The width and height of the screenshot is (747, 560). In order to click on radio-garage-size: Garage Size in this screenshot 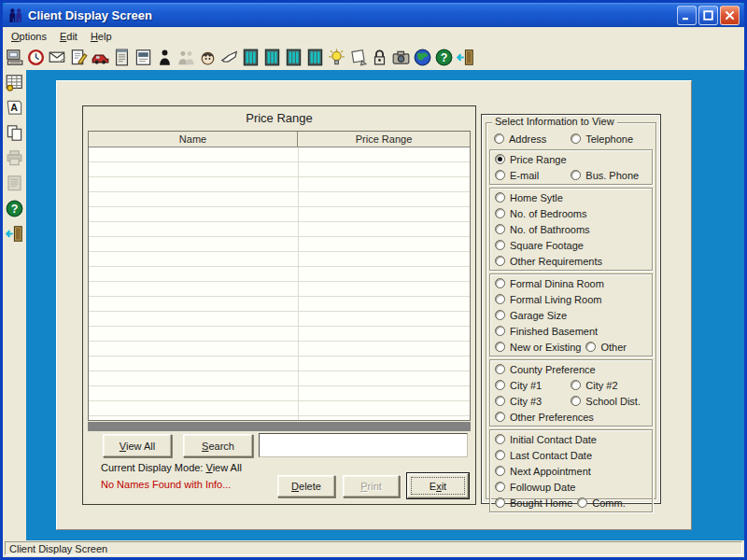, I will do `click(529, 315)`.